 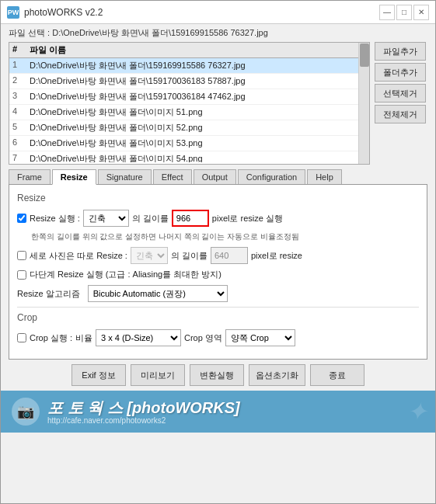 I want to click on footer-subtitle: http://cafe.naver.com/photoworks2, so click(x=144, y=421).